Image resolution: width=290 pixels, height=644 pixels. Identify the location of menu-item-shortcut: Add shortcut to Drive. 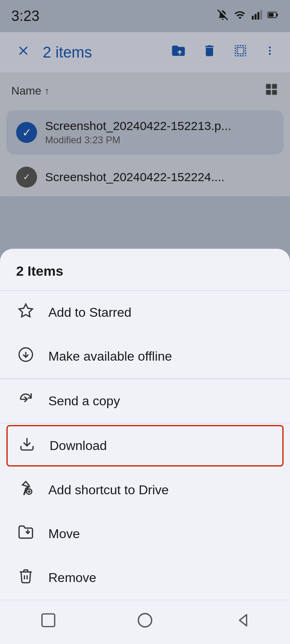
(145, 490).